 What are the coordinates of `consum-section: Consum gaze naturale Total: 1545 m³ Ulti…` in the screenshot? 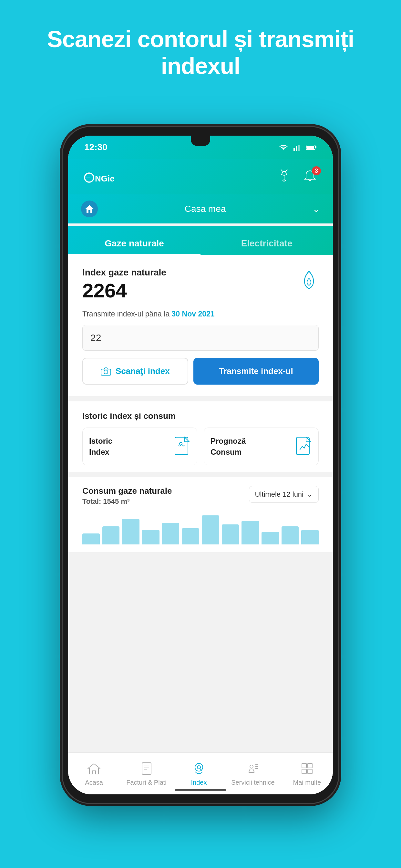 It's located at (201, 515).